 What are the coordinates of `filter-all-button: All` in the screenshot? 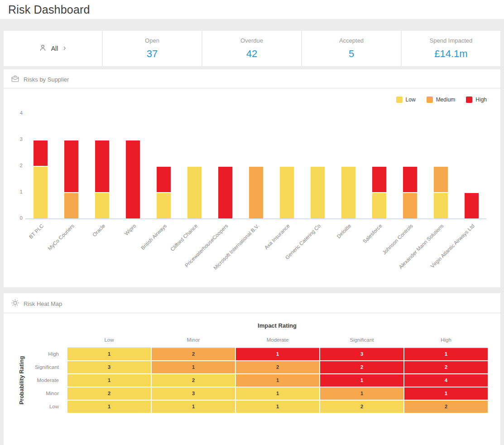 It's located at (53, 48).